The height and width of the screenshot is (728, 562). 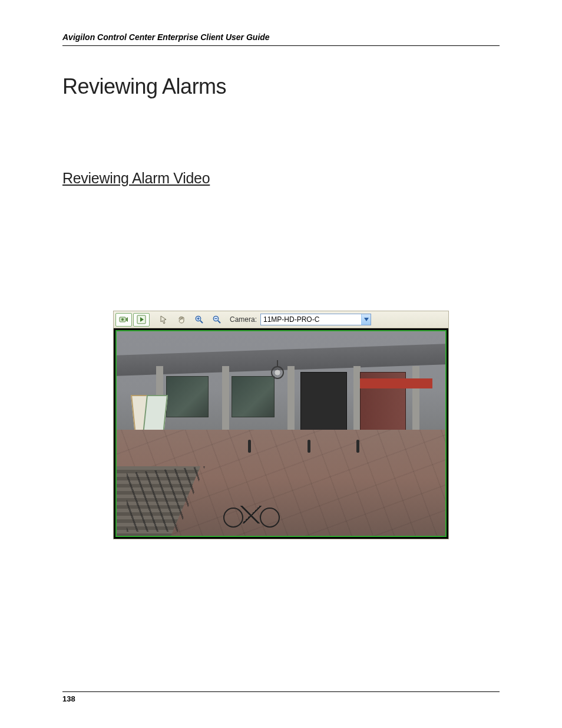 What do you see at coordinates (69, 699) in the screenshot?
I see `page-number: 138` at bounding box center [69, 699].